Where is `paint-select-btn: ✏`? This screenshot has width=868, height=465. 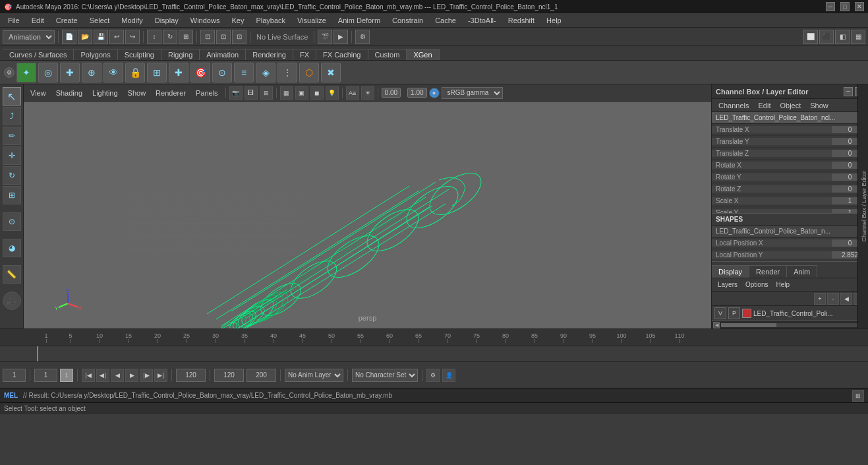 paint-select-btn: ✏ is located at coordinates (12, 136).